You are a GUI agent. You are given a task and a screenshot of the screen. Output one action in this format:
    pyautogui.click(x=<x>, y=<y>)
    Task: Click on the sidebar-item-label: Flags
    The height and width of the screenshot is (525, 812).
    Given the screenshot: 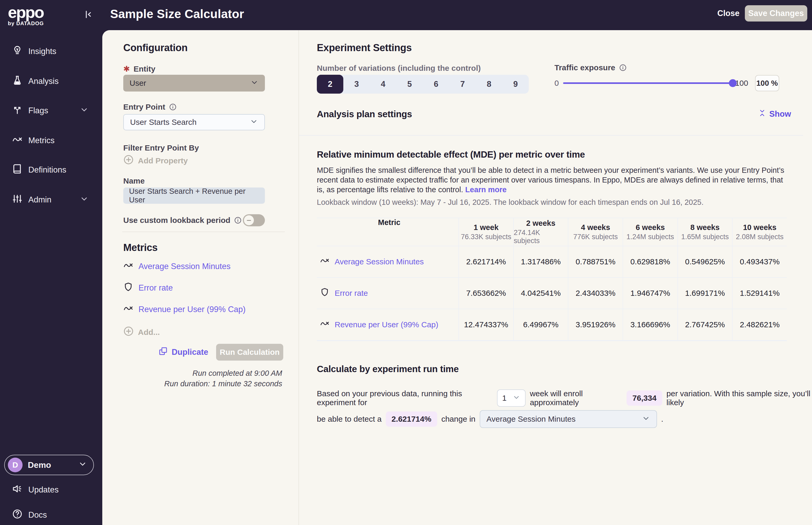 What is the action you would take?
    pyautogui.click(x=38, y=110)
    